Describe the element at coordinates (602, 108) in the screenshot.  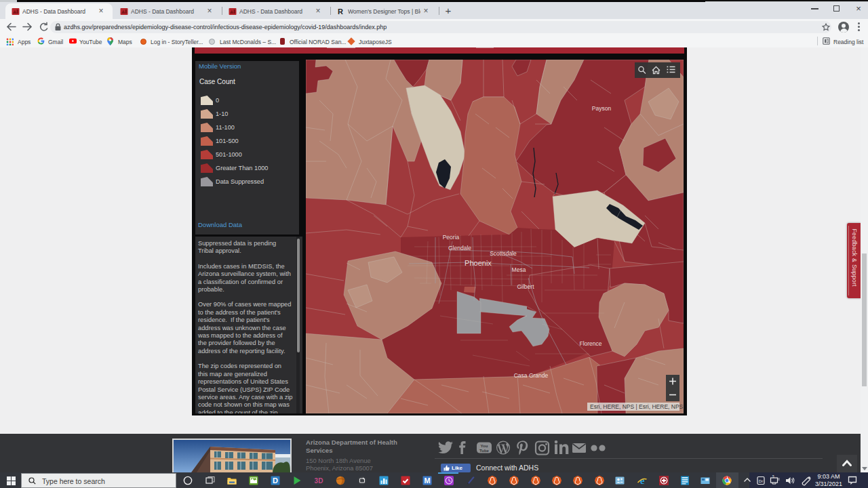
I see `svg-text: Payson` at that location.